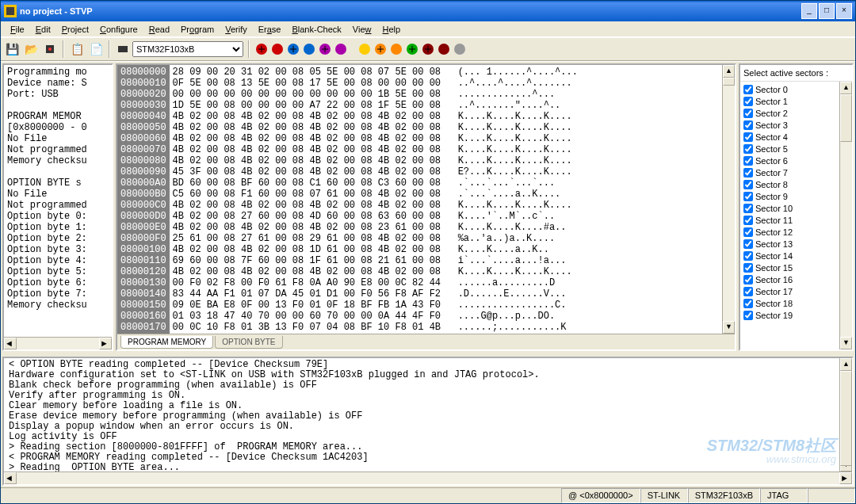 This screenshot has height=504, width=856. Describe the element at coordinates (166, 342) in the screenshot. I see `tab-program-memory: PROGRAM MEMORY` at that location.